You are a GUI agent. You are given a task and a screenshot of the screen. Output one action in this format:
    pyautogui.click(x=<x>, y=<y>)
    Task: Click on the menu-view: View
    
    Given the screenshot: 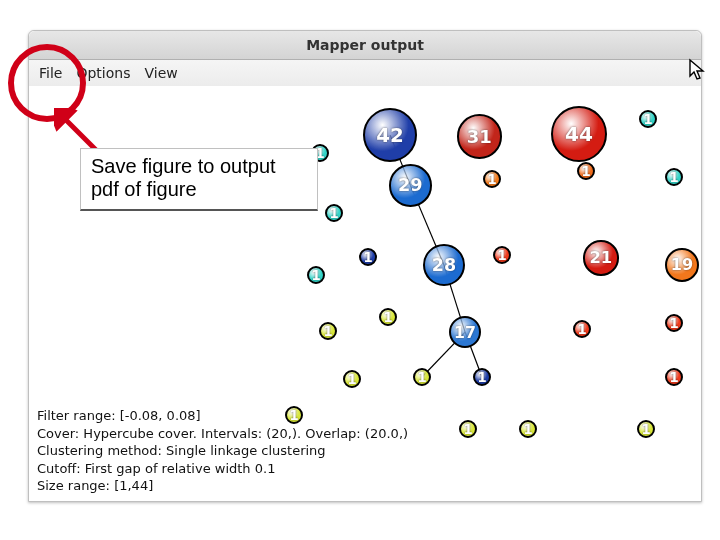 What is the action you would take?
    pyautogui.click(x=160, y=73)
    